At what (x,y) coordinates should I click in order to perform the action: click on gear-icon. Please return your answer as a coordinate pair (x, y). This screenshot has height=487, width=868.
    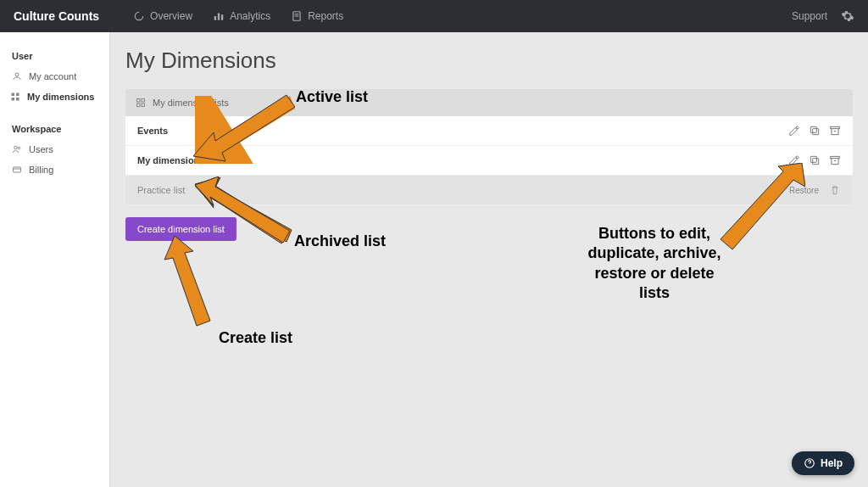
    Looking at the image, I should click on (848, 16).